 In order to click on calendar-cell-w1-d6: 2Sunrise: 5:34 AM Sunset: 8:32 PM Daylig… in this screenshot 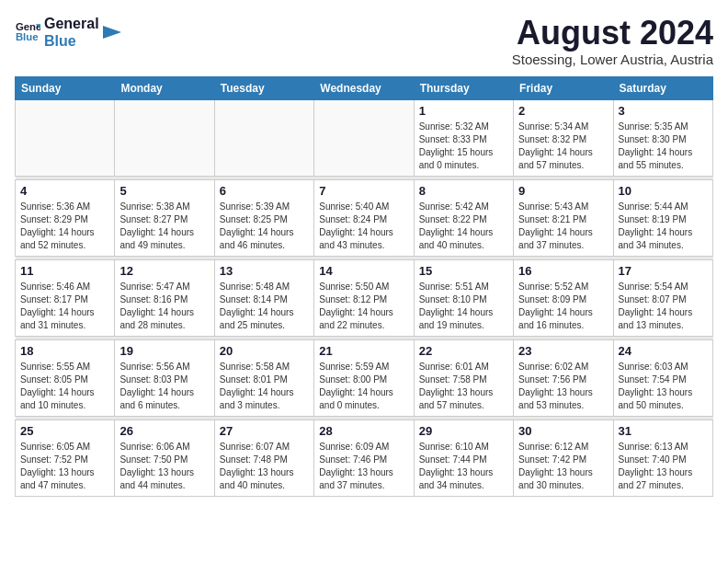, I will do `click(563, 138)`.